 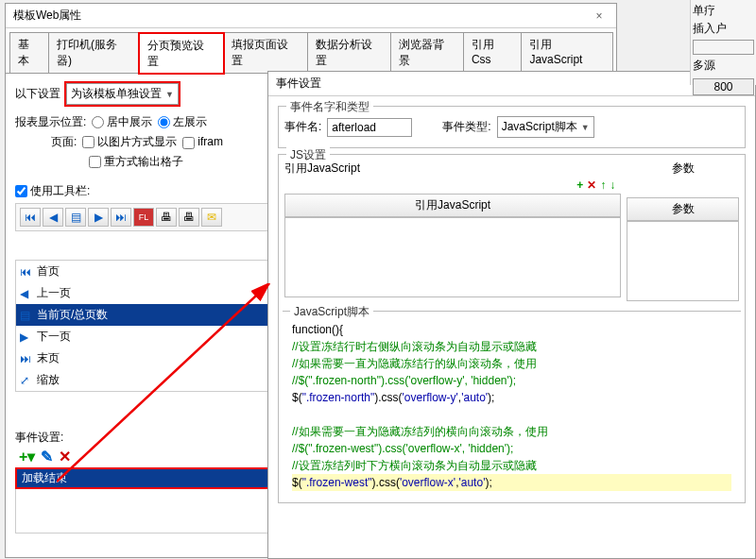 I want to click on titlebar: 事件设置, so click(x=512, y=84).